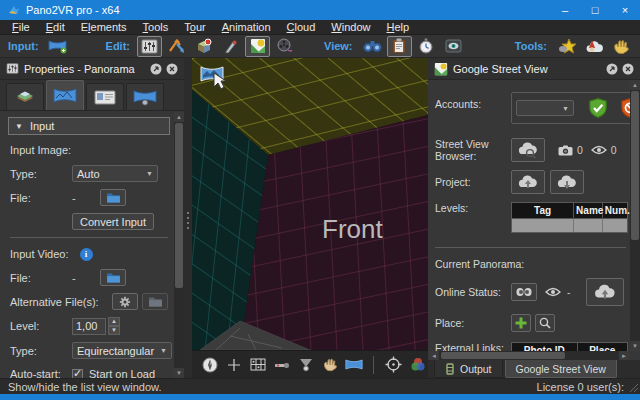  I want to click on properties-scrollbar: ▲ ▼, so click(179, 245).